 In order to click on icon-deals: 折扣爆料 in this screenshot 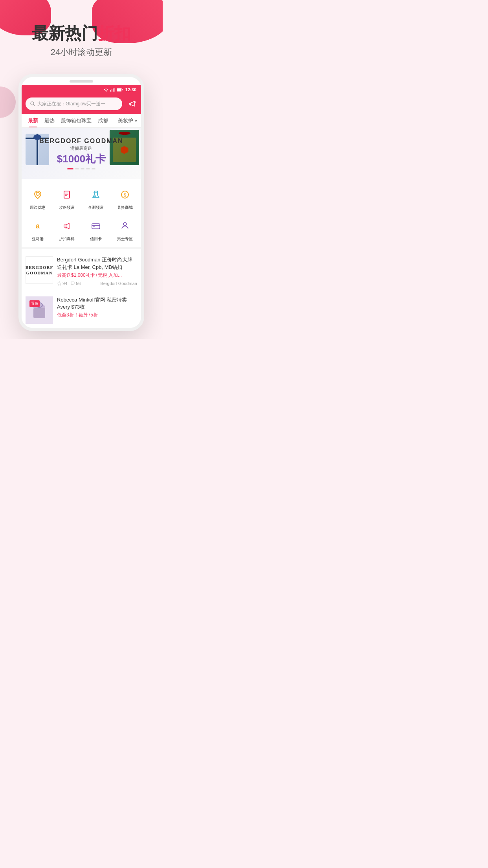, I will do `click(67, 230)`.